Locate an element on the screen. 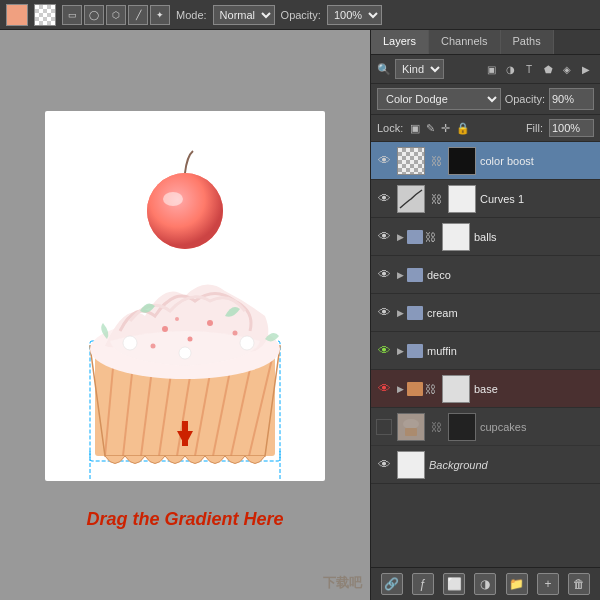 This screenshot has height=600, width=600. layer-balls: 👁 ▶ ⛓ balls is located at coordinates (486, 237).